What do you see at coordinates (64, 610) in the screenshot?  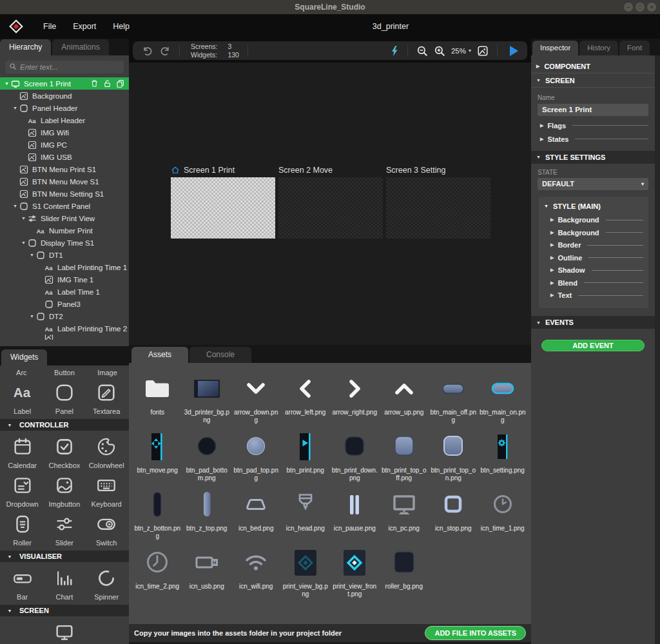 I see `widgets-section-screen: ▼SCREEN` at bounding box center [64, 610].